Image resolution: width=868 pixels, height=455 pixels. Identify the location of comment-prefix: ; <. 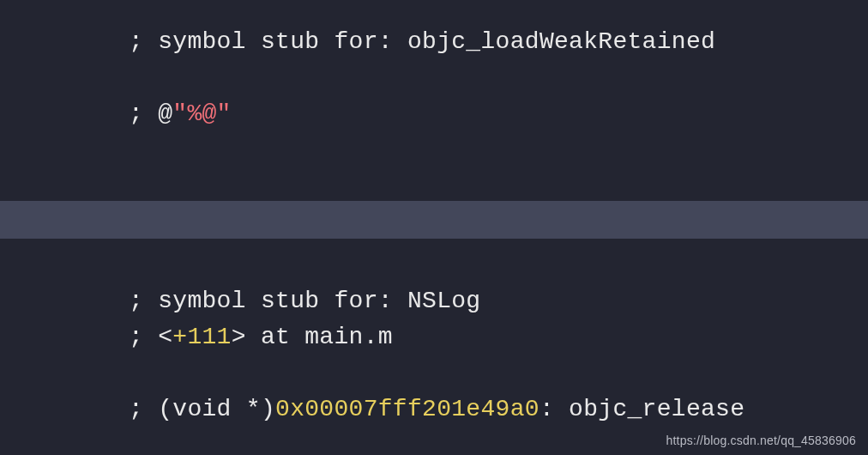
(151, 337).